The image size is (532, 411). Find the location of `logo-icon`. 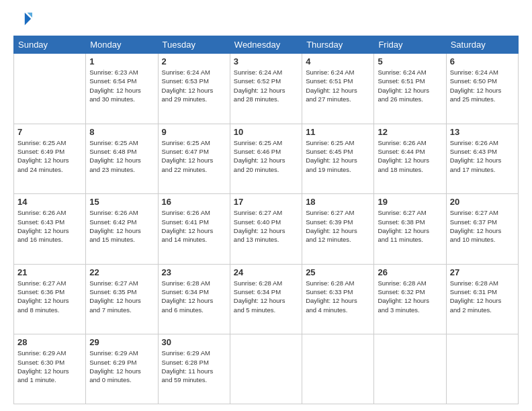

logo-icon is located at coordinates (23, 19).